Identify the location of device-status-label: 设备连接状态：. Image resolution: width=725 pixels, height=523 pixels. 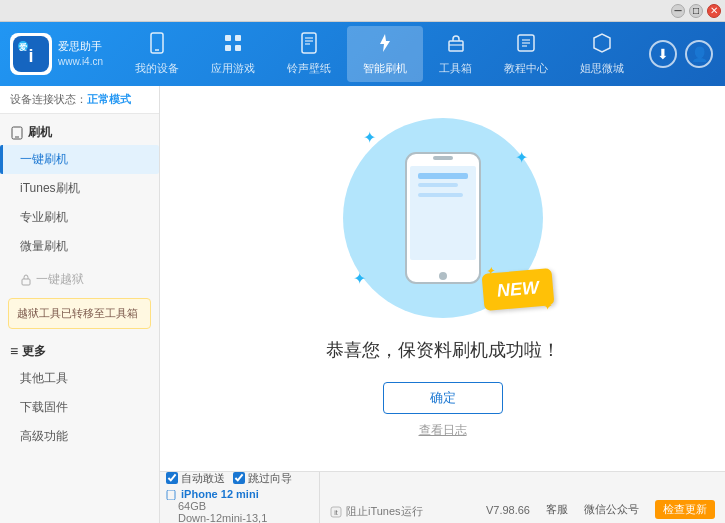
(48, 99).